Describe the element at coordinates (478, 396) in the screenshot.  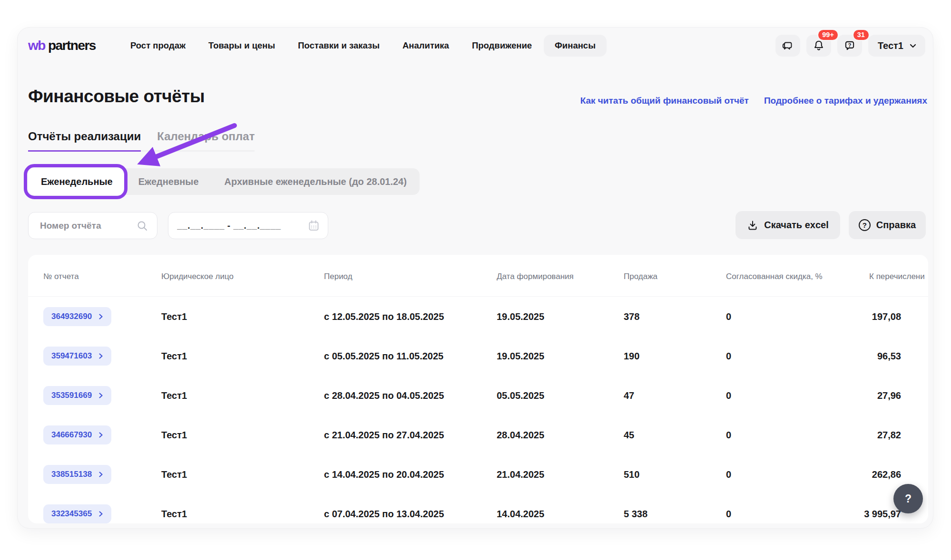
I see `table-row: 353591669 Тест1 с 28.04.2025 по 04.05.20…` at that location.